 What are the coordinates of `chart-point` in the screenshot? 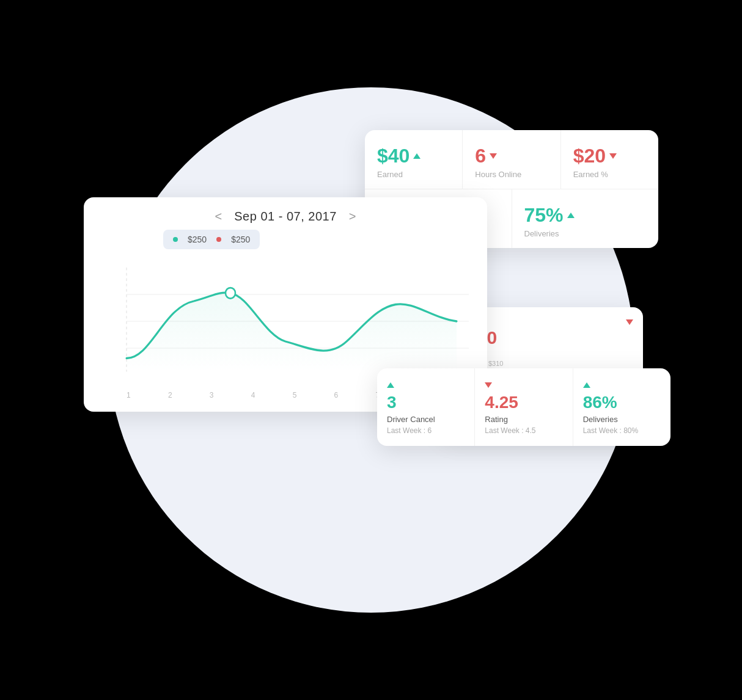 It's located at (230, 293).